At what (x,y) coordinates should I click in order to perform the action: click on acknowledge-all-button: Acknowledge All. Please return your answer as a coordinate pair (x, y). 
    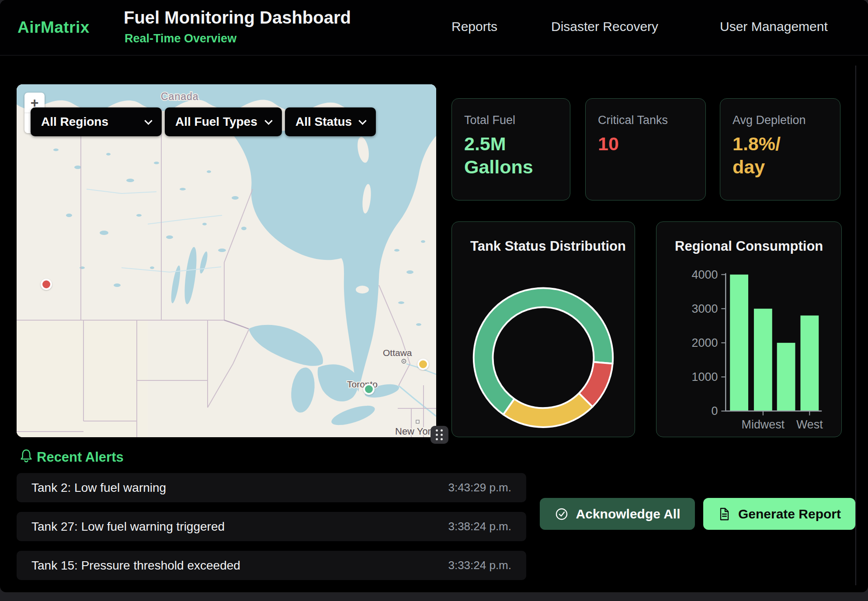
    Looking at the image, I should click on (617, 514).